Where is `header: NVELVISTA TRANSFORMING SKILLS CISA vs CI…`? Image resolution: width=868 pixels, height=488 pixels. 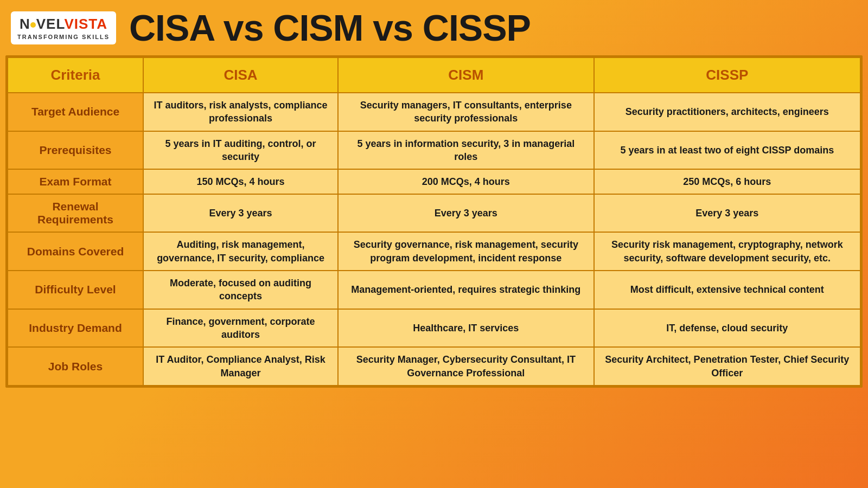 header: NVELVISTA TRANSFORMING SKILLS CISA vs CI… is located at coordinates (434, 27).